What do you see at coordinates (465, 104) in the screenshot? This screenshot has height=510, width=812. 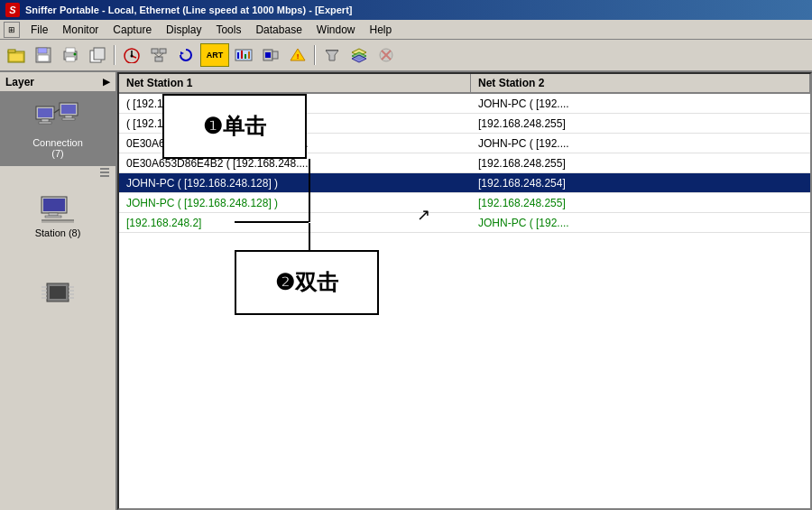 I see `table-row: ( [192.168.248.... JOHN-PC ( [192....` at bounding box center [465, 104].